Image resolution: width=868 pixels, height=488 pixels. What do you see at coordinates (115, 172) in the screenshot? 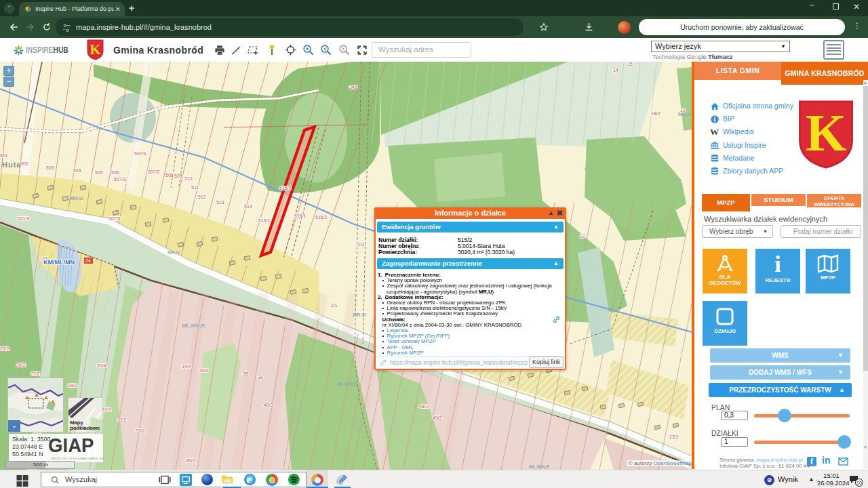
I see `svg-text: 506` at bounding box center [115, 172].